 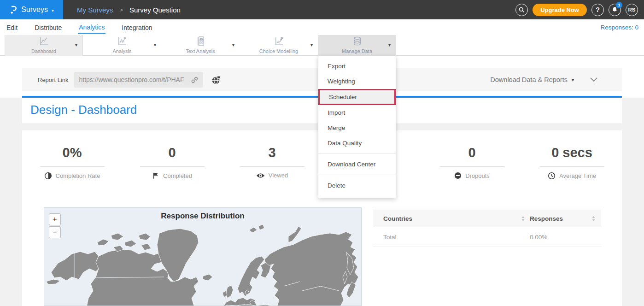 I want to click on tab-dashboard: ▾ Dashboard, so click(x=44, y=45).